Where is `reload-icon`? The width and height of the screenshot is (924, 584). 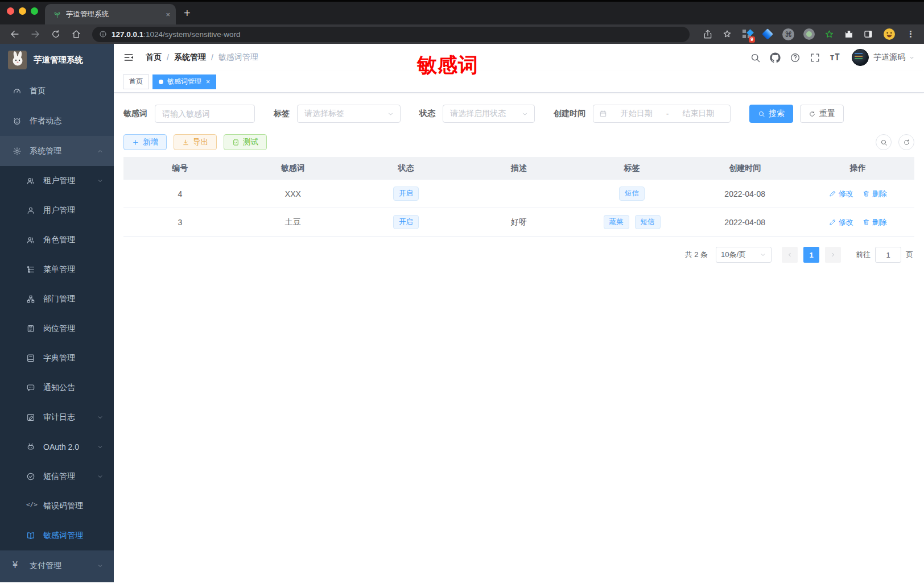 reload-icon is located at coordinates (56, 34).